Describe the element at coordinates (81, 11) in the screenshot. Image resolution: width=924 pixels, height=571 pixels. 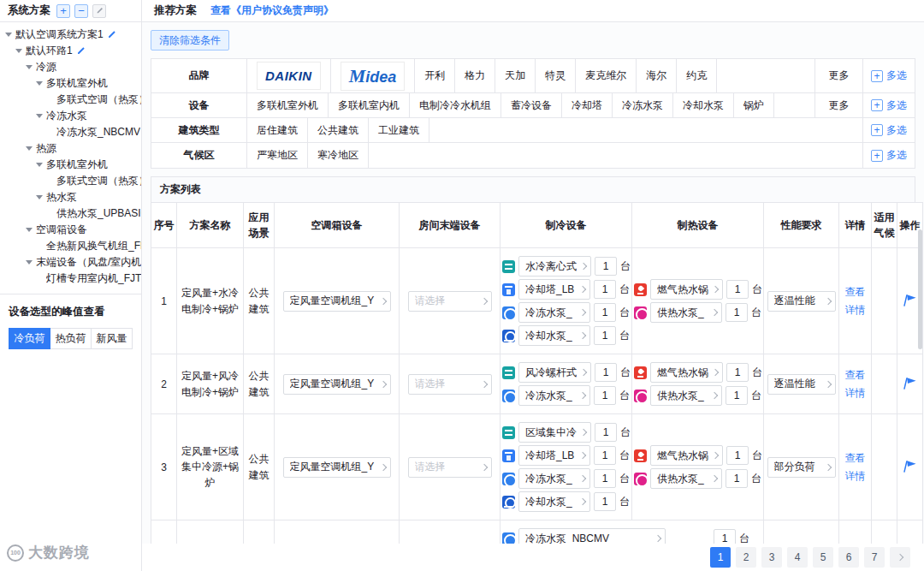
I see `remove-node-button: −` at that location.